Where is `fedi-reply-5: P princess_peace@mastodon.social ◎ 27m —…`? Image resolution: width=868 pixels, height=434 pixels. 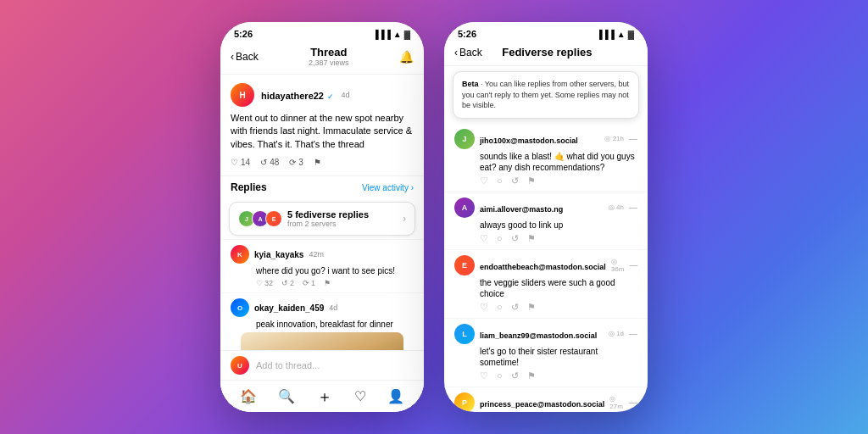 fedi-reply-5: P princess_peace@mastodon.social ◎ 27m —… is located at coordinates (546, 400).